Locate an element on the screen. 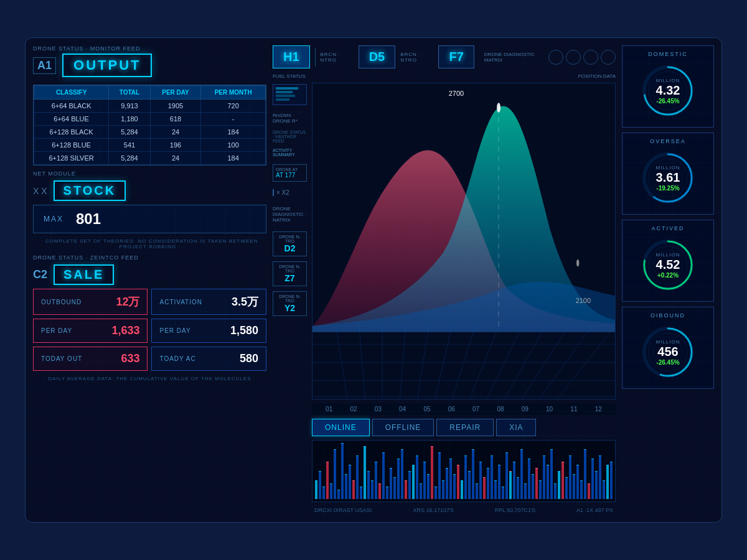 This screenshot has height=560, width=747. table-row: 6+128 BLUE541196100 is located at coordinates (150, 146).